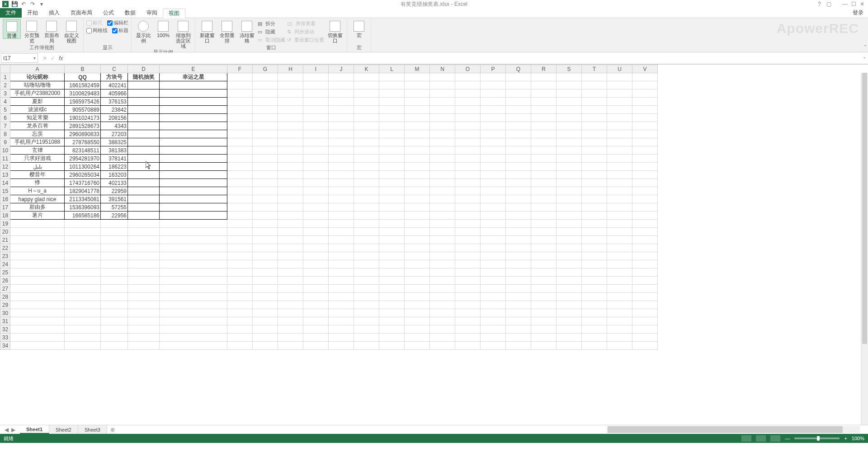  Describe the element at coordinates (5, 305) in the screenshot. I see `row-header: 29` at that location.